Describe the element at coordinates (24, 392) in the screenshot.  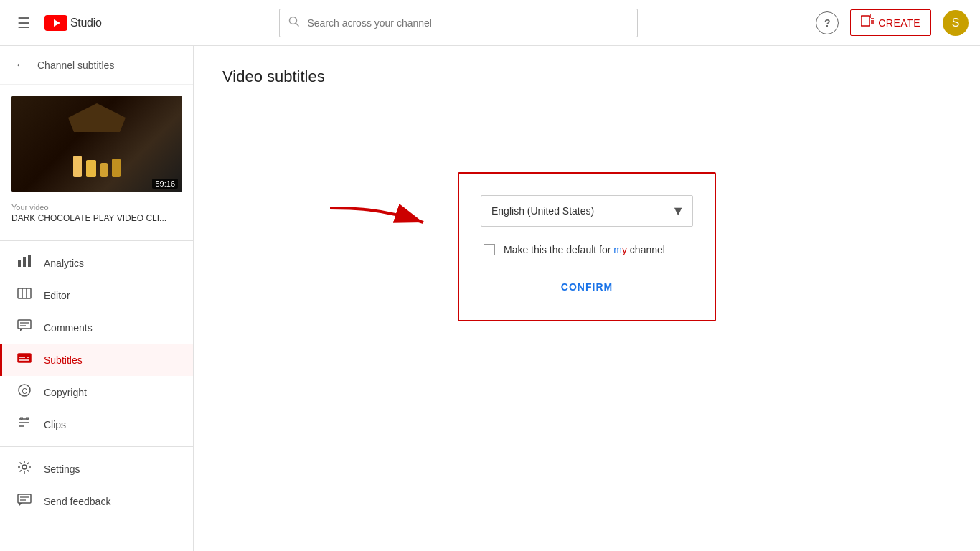
I see `svg-text: C` at that location.